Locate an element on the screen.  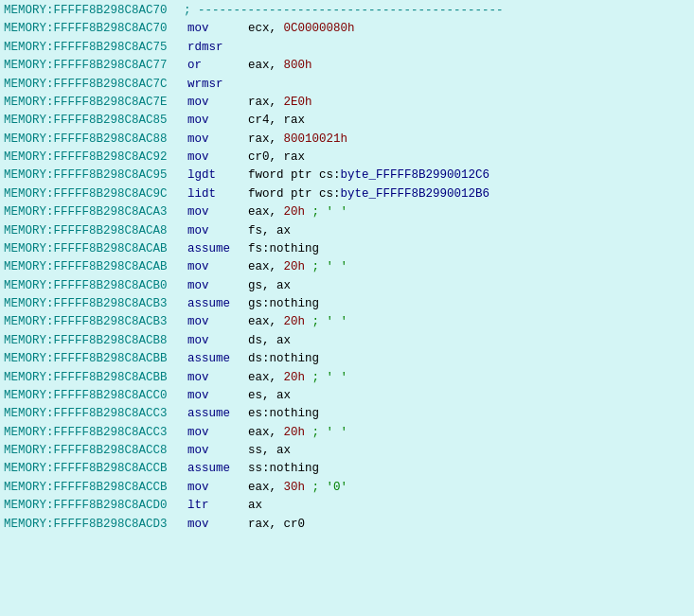
hex-value: 0C0000080h is located at coordinates (320, 28).